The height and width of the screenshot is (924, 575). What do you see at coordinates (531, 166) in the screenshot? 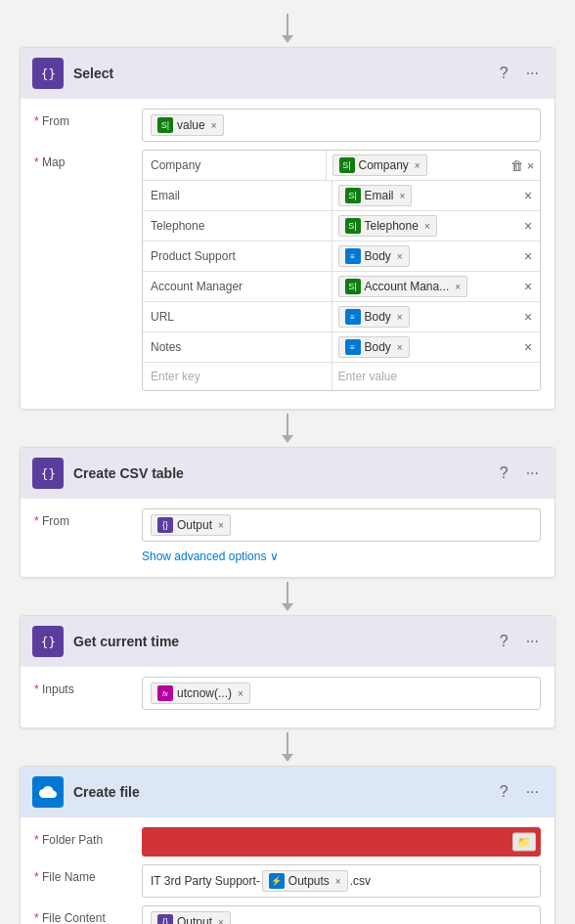
I see `close-icon-company: ×` at bounding box center [531, 166].